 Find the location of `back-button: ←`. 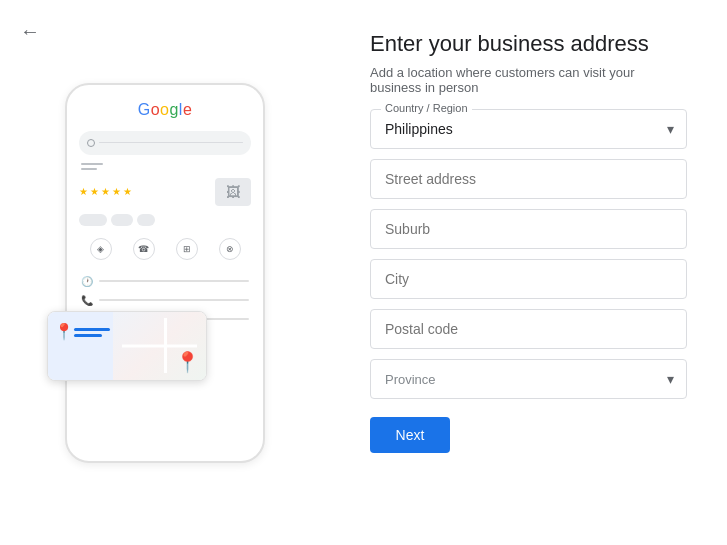

back-button: ← is located at coordinates (30, 32).